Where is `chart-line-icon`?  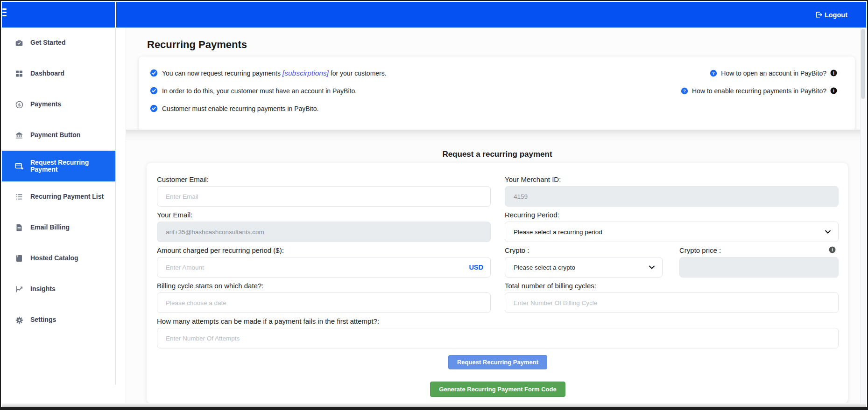 chart-line-icon is located at coordinates (19, 289).